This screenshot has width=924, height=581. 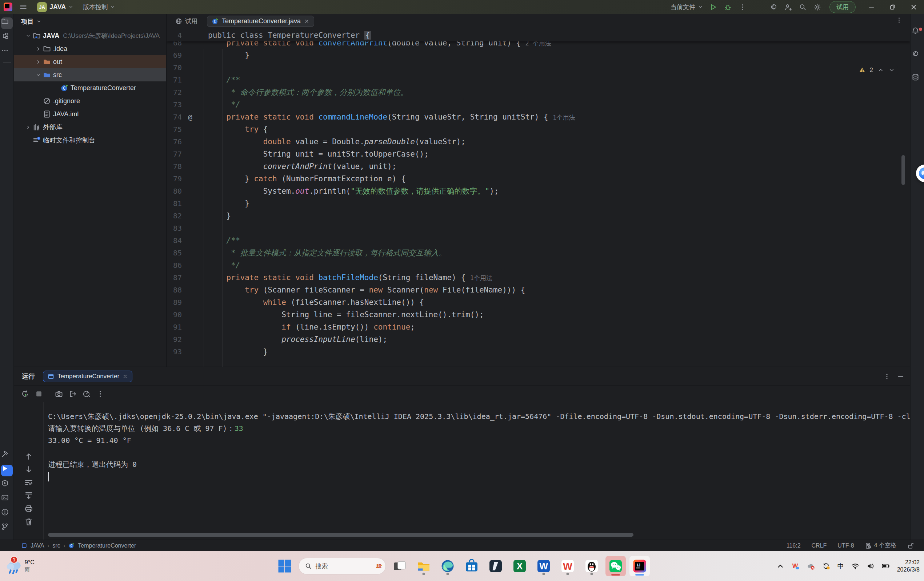 What do you see at coordinates (424, 566) in the screenshot?
I see `explorer-taskbar-button` at bounding box center [424, 566].